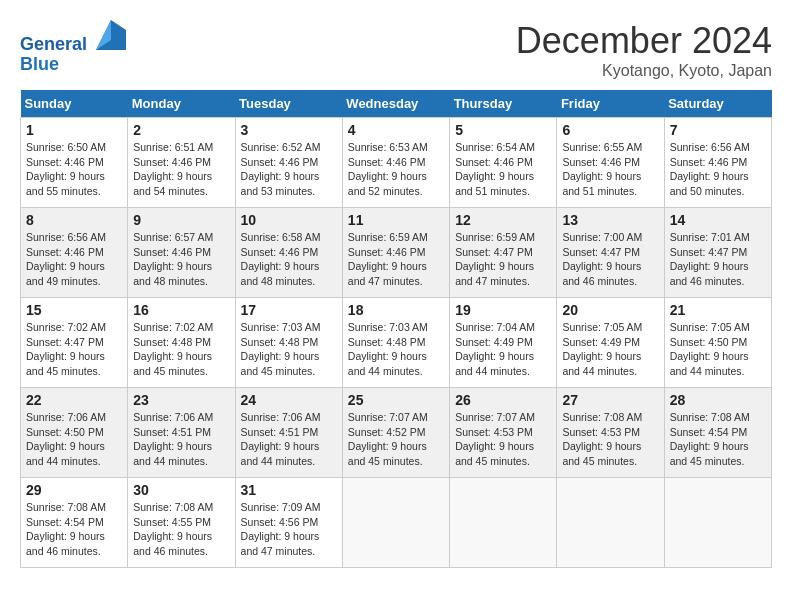 This screenshot has width=792, height=612. I want to click on calendar-cell: 5Sunrise: 6:54 AM Sunset: 4:46 PM Daylig…, so click(504, 163).